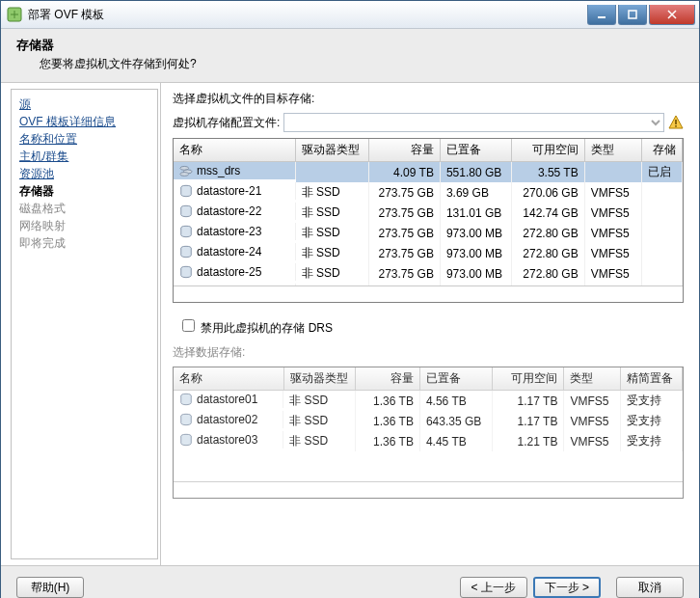 This screenshot has width=700, height=598. Describe the element at coordinates (428, 442) in the screenshot. I see `table-row: datastore03非 SSD1.36 TB4.45 TB1.21 TBVMF…` at that location.